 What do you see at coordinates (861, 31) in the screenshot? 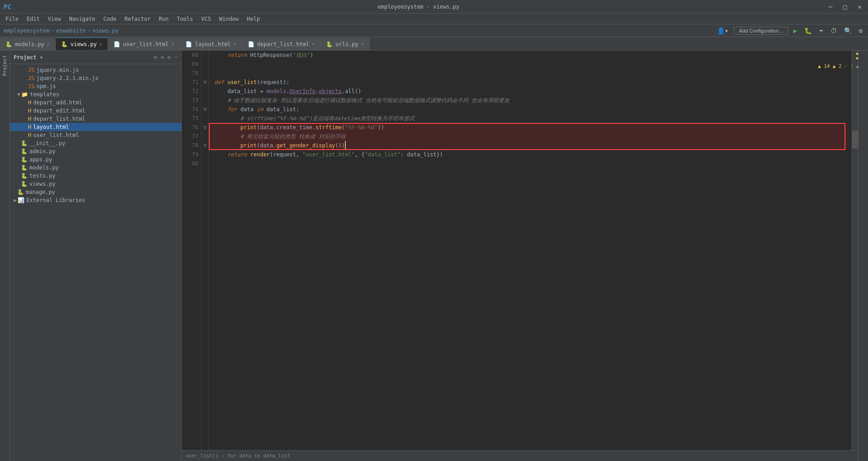
I see `settings-button: ⚙` at bounding box center [861, 31].